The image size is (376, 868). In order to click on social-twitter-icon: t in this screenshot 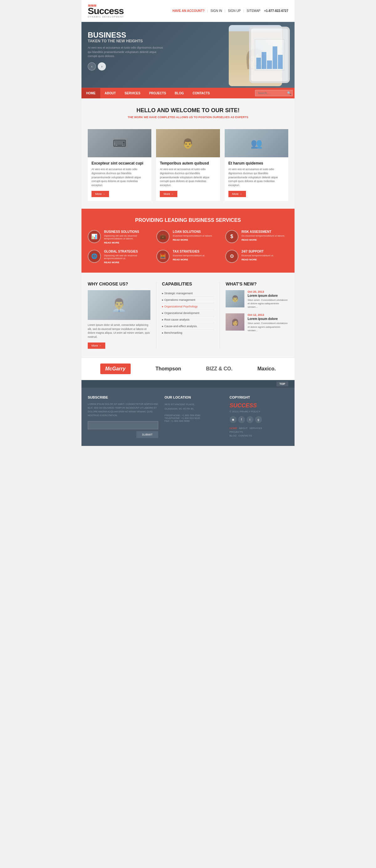, I will do `click(250, 420)`.